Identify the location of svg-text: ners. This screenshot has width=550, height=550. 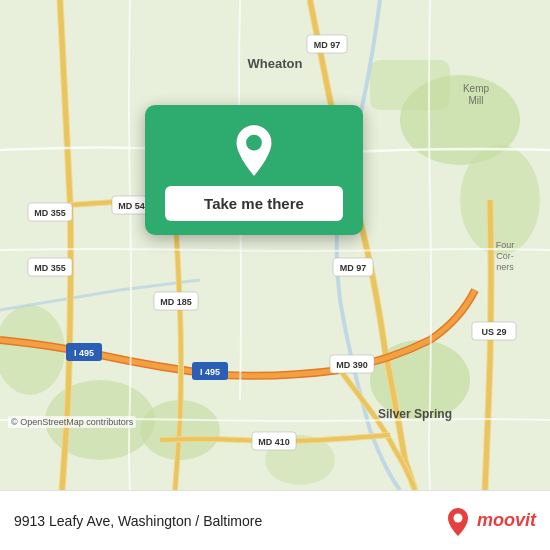
(505, 267).